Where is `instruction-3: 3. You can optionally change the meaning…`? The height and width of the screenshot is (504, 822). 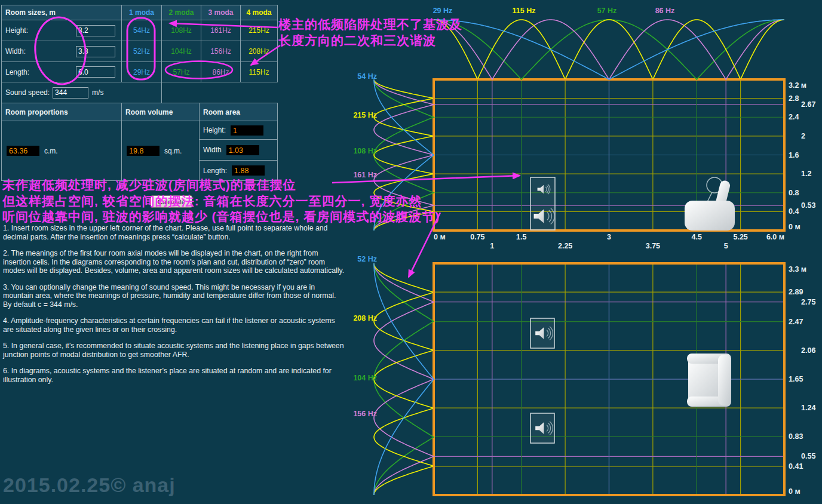
instruction-3: 3. You can optionally change the meaning… is located at coordinates (174, 296).